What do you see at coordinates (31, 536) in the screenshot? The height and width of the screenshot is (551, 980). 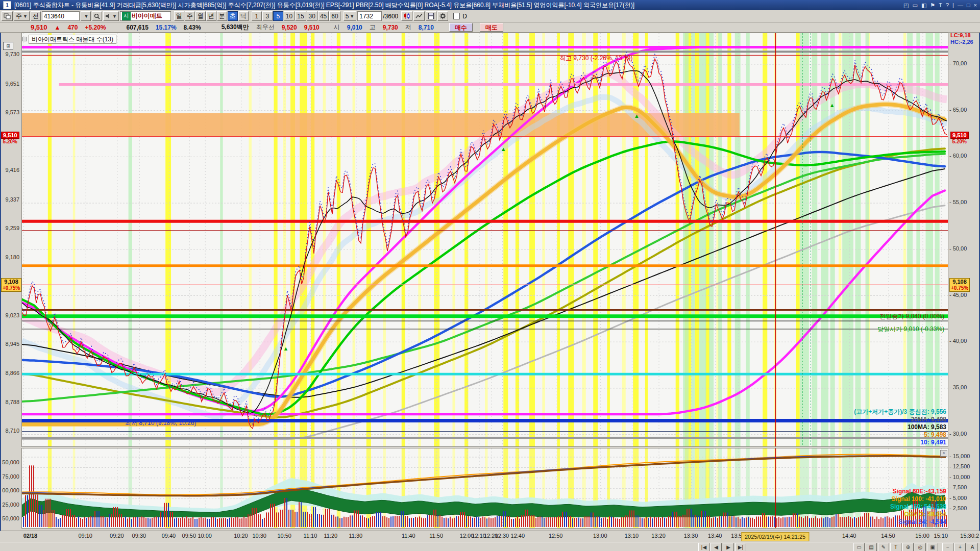 I see `time-tick: 02/18` at bounding box center [31, 536].